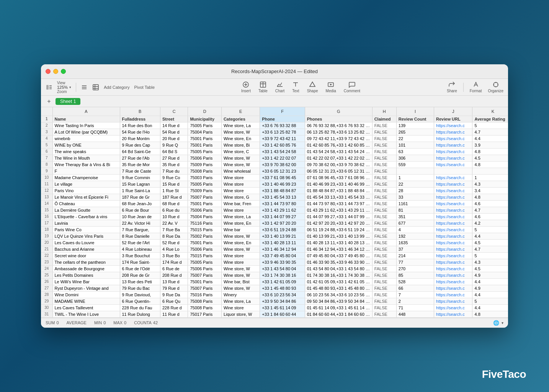 Image resolution: width=549 pixels, height=392 pixels. Describe the element at coordinates (68, 101) in the screenshot. I see `sheet-tab-1: Sheet 1` at that location.